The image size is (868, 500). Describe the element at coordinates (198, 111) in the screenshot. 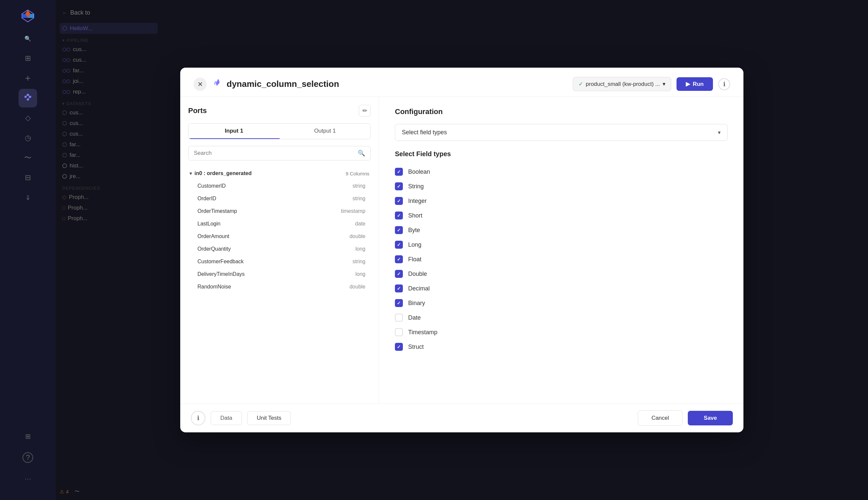

I see `ports-title: Ports` at that location.